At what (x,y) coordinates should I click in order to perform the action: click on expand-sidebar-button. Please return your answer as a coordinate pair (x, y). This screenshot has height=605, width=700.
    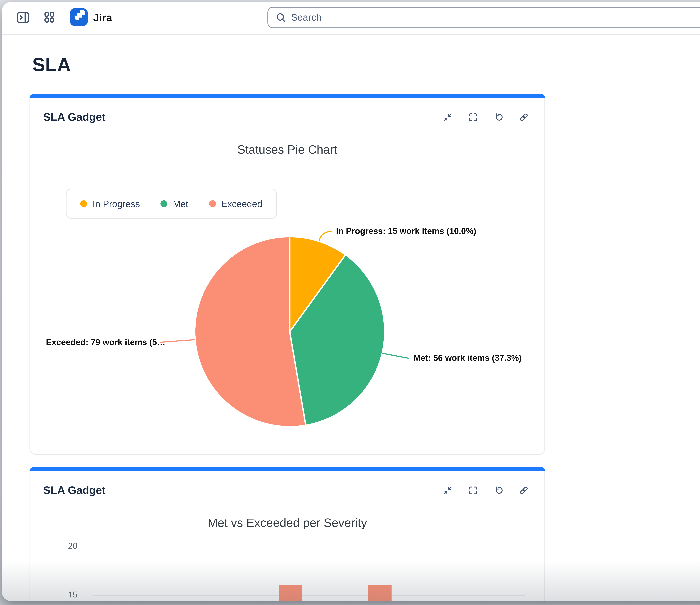
    Looking at the image, I should click on (23, 17).